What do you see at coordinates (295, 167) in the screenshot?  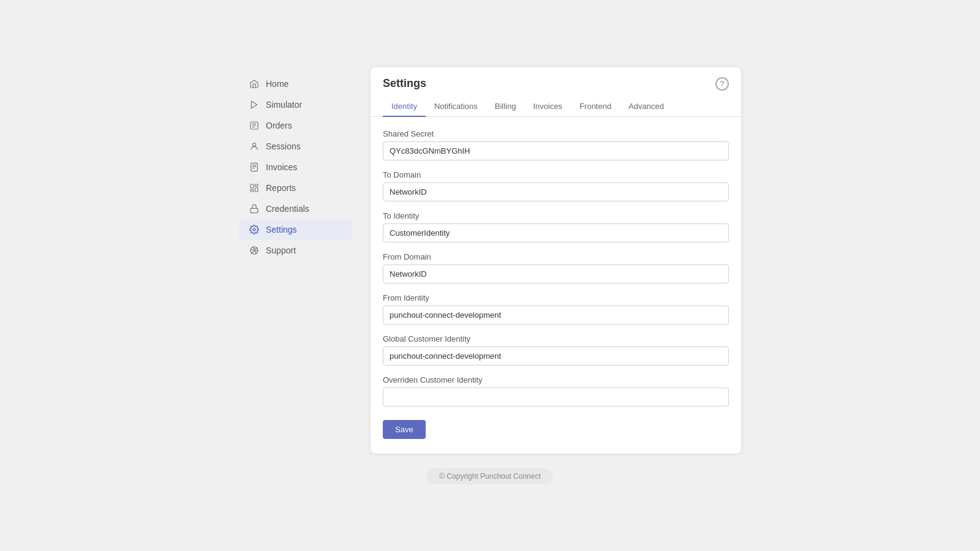 I see `sidebar-item-invoices: Invoices` at bounding box center [295, 167].